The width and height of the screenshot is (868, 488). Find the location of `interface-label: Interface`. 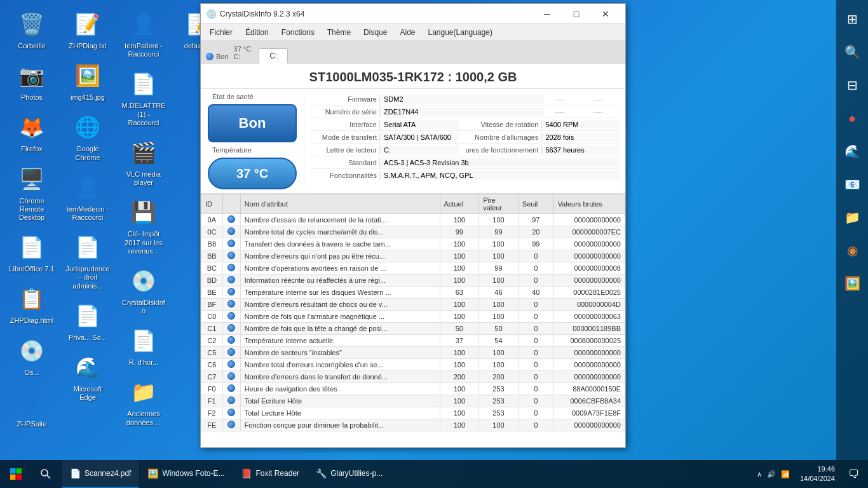

interface-label: Interface is located at coordinates (344, 125).